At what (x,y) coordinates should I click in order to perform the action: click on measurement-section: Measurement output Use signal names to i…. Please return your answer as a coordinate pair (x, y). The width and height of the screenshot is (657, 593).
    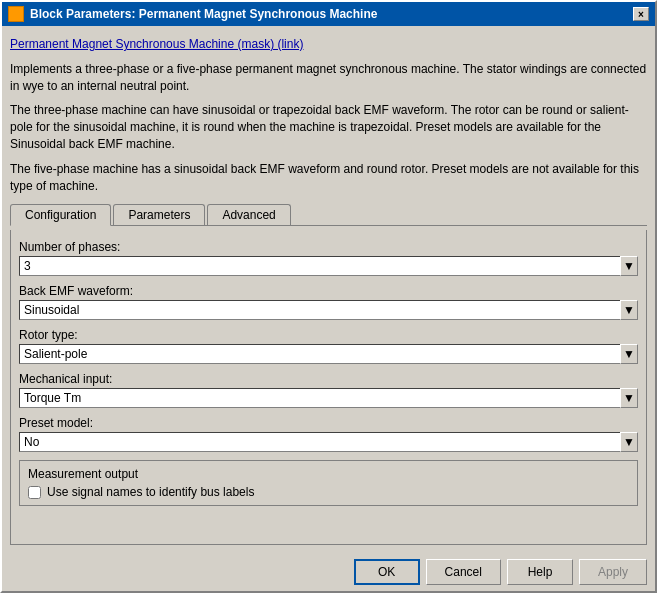
    Looking at the image, I should click on (328, 483).